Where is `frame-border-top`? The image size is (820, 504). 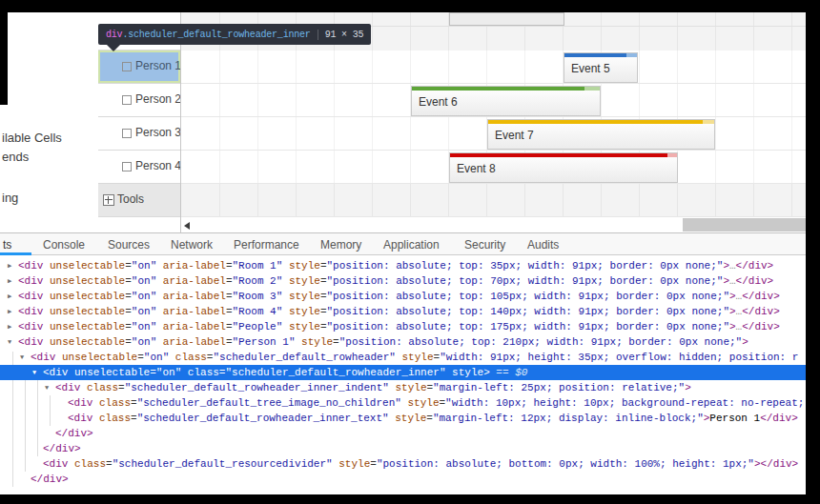
frame-border-top is located at coordinates (410, 6).